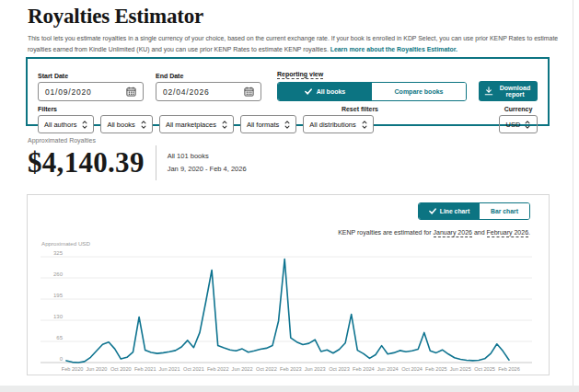 This screenshot has width=579, height=392. I want to click on currency-dropdown: USD, so click(518, 124).